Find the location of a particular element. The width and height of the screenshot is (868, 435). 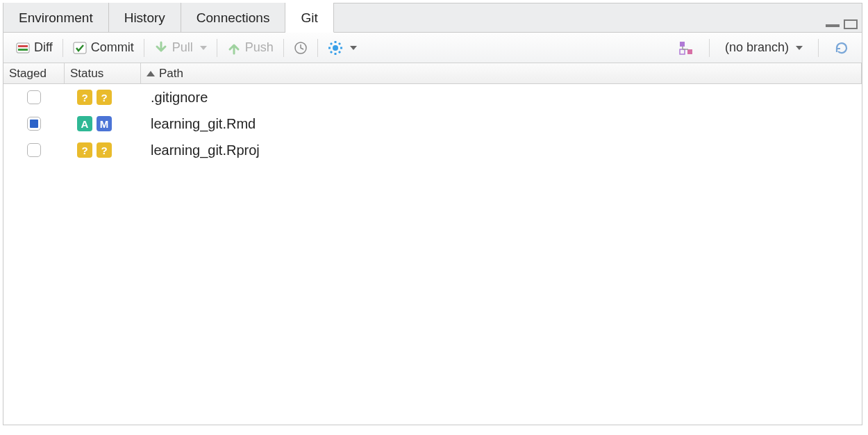

tab-git: Git is located at coordinates (310, 18).